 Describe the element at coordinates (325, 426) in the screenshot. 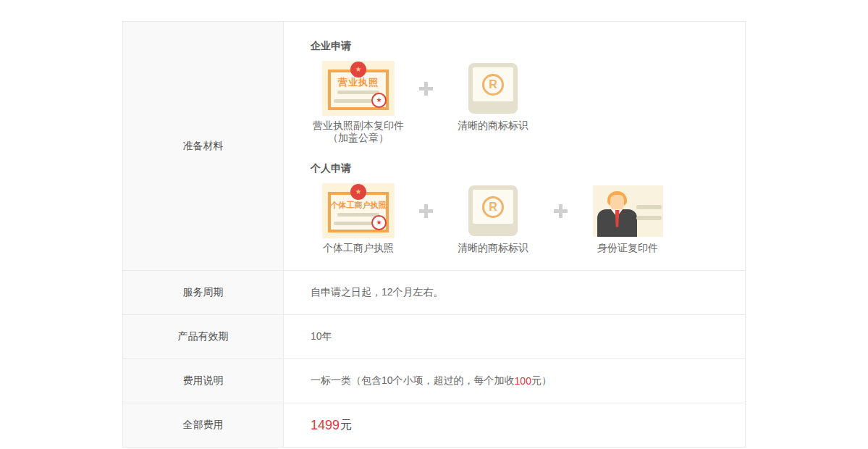

I see `price-amount: 1499` at that location.